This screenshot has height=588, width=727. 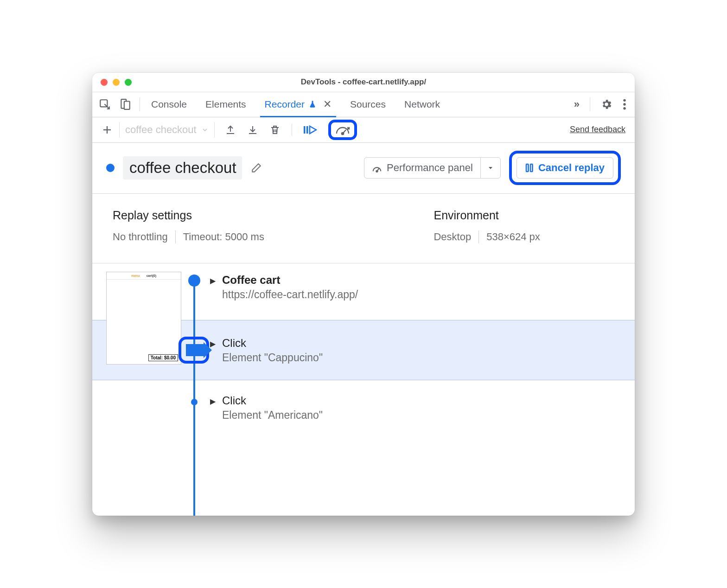 What do you see at coordinates (223, 237) in the screenshot?
I see `timeout-value: Timeout: 5000 ms` at bounding box center [223, 237].